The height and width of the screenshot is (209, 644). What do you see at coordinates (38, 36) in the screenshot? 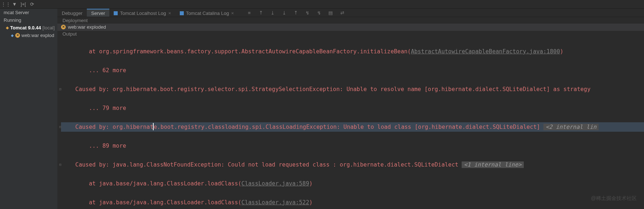
I see `artifact-label: web:war explod` at bounding box center [38, 36].